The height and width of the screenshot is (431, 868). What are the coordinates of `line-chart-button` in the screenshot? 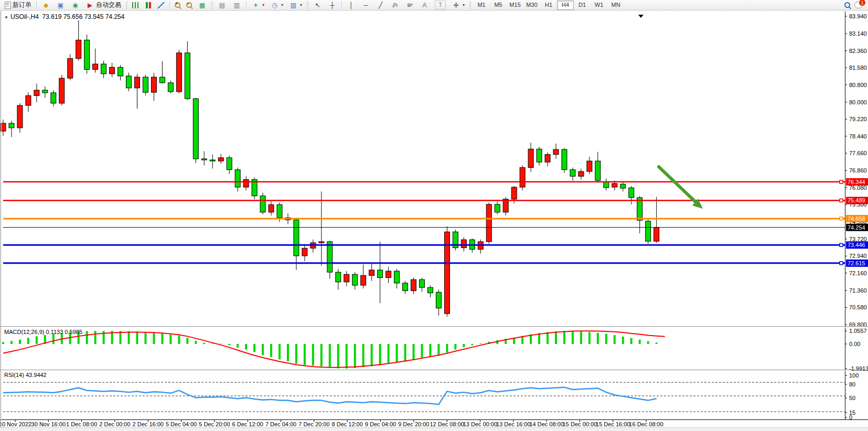 It's located at (161, 5).